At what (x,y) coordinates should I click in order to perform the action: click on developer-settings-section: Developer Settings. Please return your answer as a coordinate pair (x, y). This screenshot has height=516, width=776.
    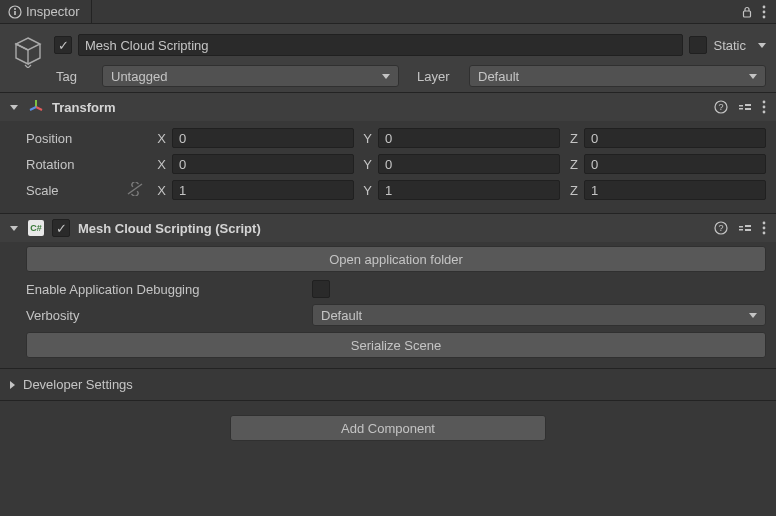
    Looking at the image, I should click on (388, 385).